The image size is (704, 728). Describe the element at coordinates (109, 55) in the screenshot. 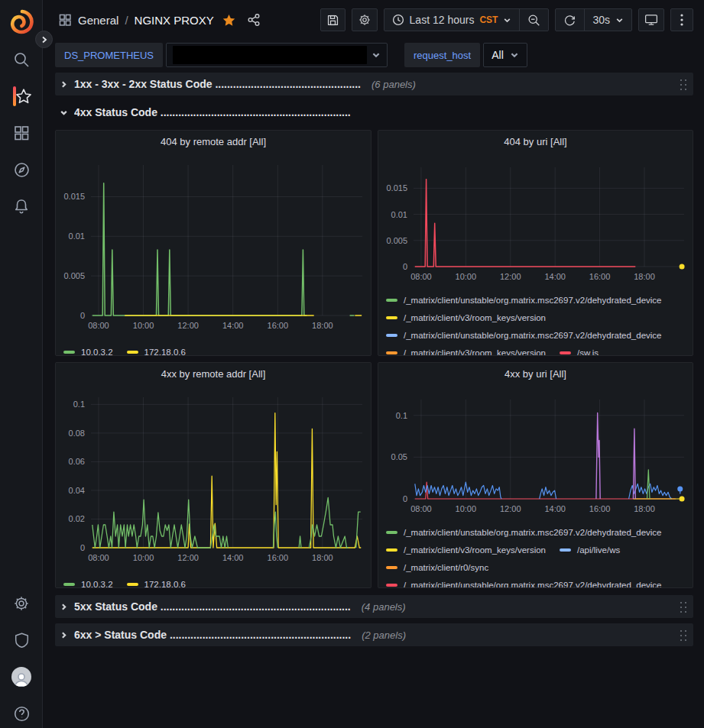

I see `variable-label-ds-prometheus: DS_PROMETHEUS` at that location.